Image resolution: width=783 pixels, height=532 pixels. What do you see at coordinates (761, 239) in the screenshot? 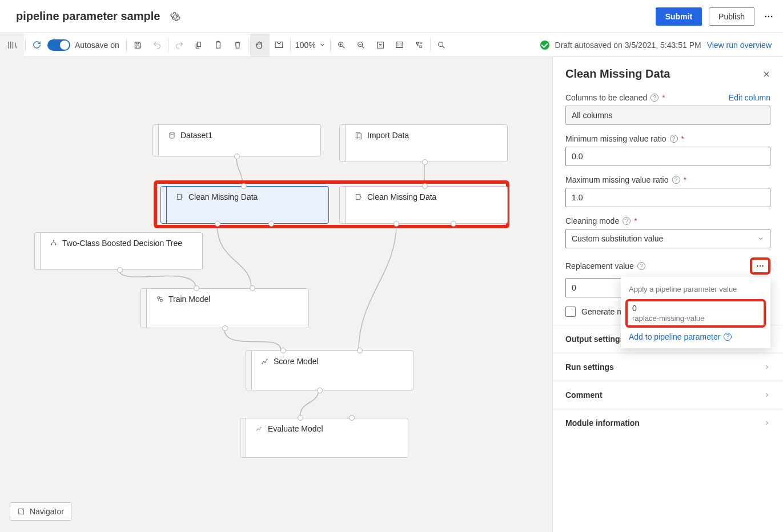
I see `chevron-down-icon` at bounding box center [761, 239].